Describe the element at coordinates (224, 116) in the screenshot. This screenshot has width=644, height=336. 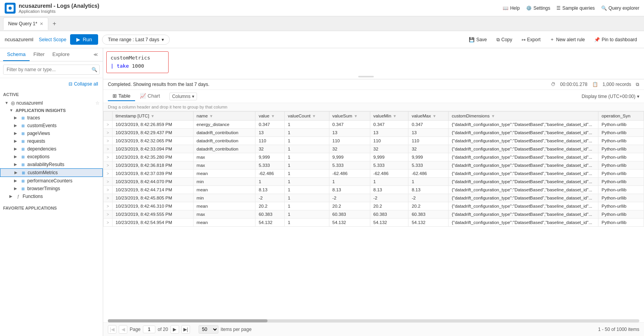
I see `col-header-name: name ▼` at that location.